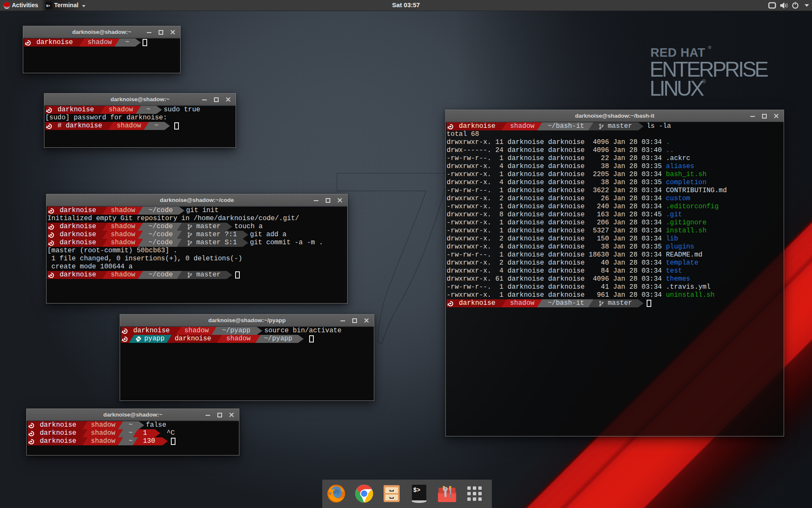 This screenshot has height=508, width=812. I want to click on svg-text: LINUX, so click(677, 88).